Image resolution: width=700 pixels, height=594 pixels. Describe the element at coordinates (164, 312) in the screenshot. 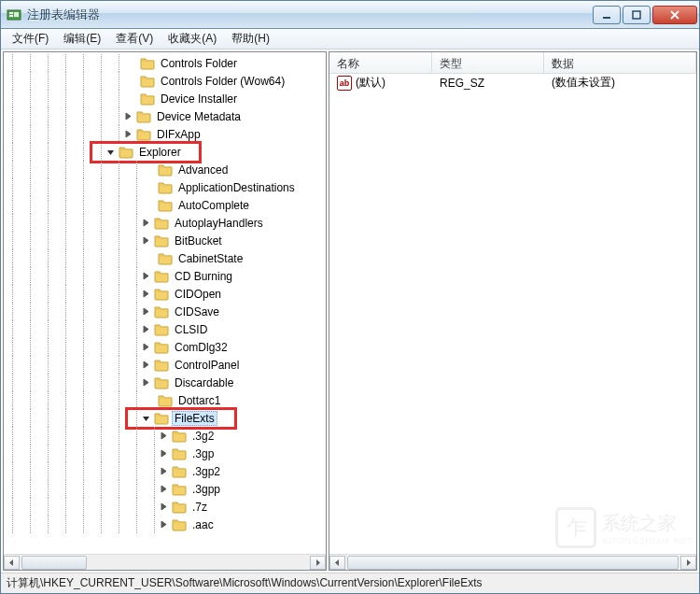

I see `tree-node: CIDSave` at that location.